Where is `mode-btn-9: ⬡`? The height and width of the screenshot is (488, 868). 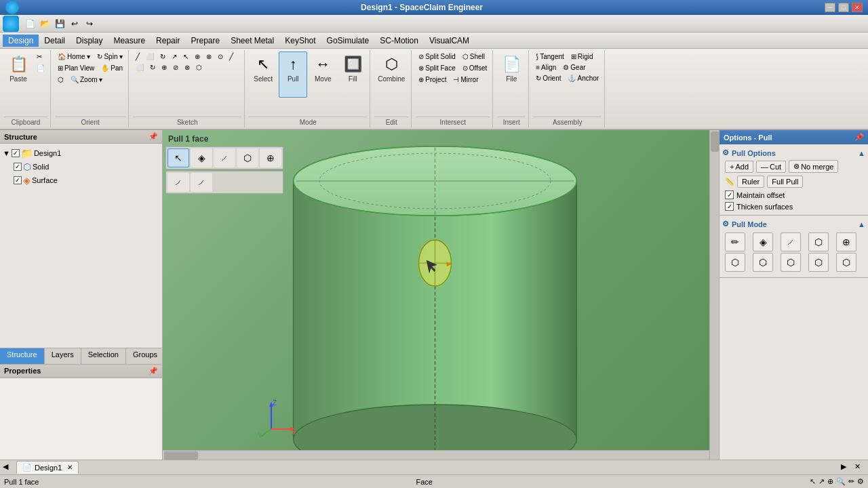 mode-btn-9: ⬡ is located at coordinates (818, 262).